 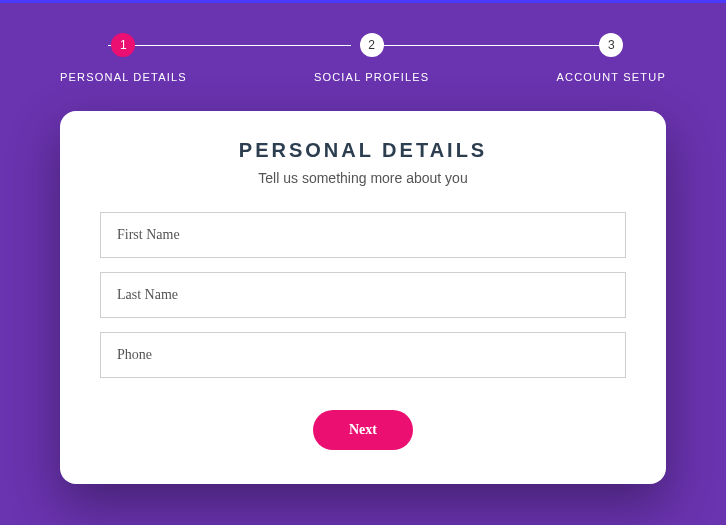 I want to click on step-label: PERSONAL DETAILS, so click(x=124, y=77).